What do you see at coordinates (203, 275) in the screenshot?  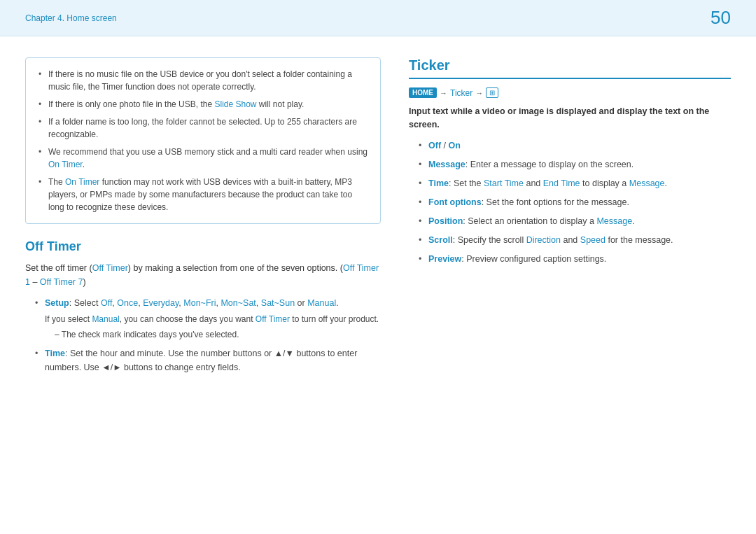 I see `off-timer-intro: Set the off timer (Off Timer) by making …` at bounding box center [203, 275].